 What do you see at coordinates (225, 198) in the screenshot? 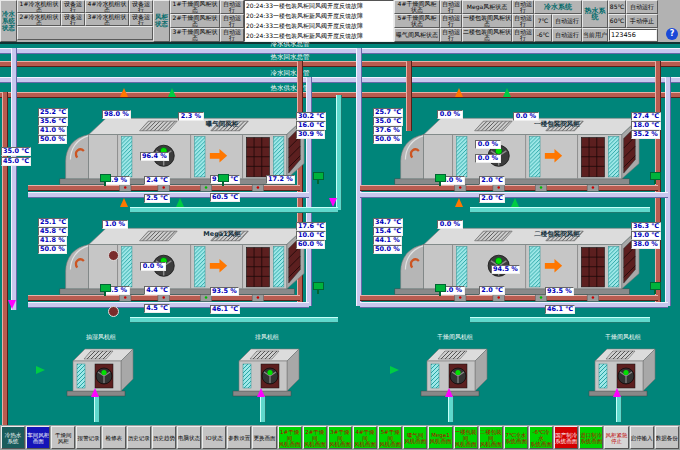
I see `value-display: 60.5 ℃` at bounding box center [225, 198].